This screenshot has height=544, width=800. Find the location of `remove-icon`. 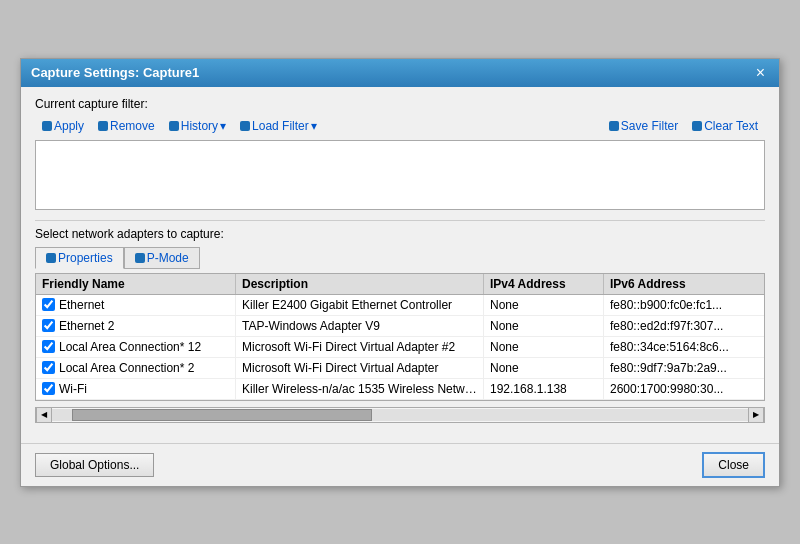

remove-icon is located at coordinates (103, 126).